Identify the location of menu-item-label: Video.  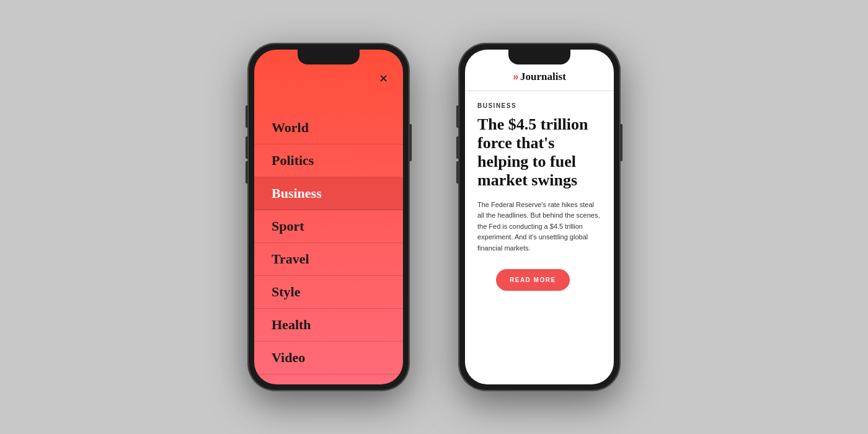
(288, 357).